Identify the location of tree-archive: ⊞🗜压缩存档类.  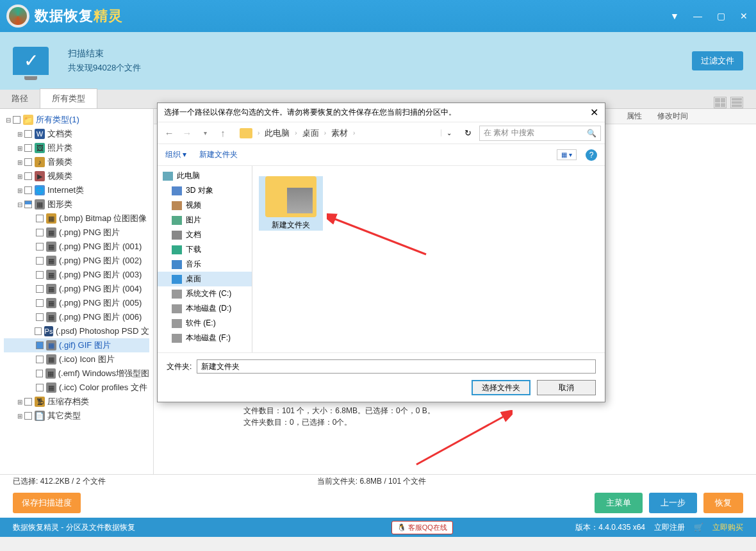
(77, 402).